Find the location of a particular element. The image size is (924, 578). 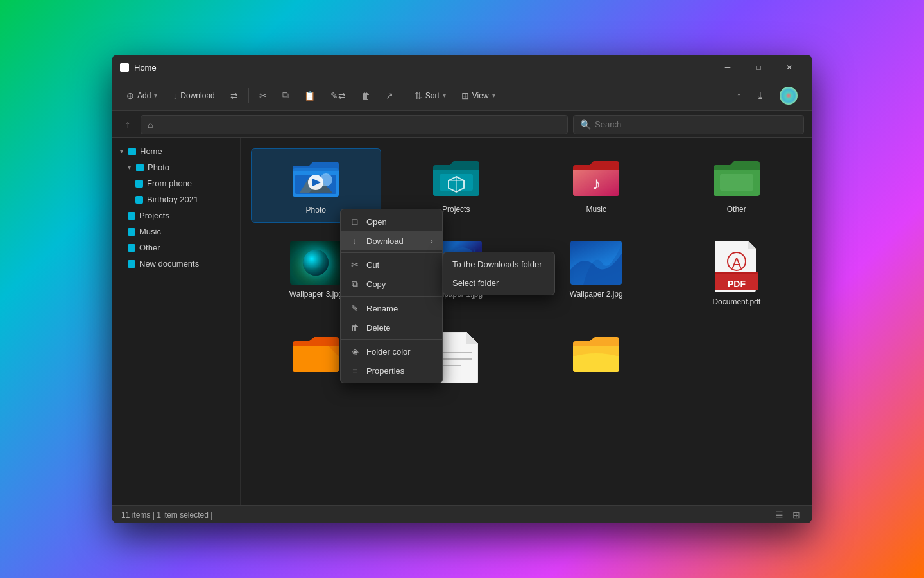

wallpaper2-thumb is located at coordinates (596, 263).